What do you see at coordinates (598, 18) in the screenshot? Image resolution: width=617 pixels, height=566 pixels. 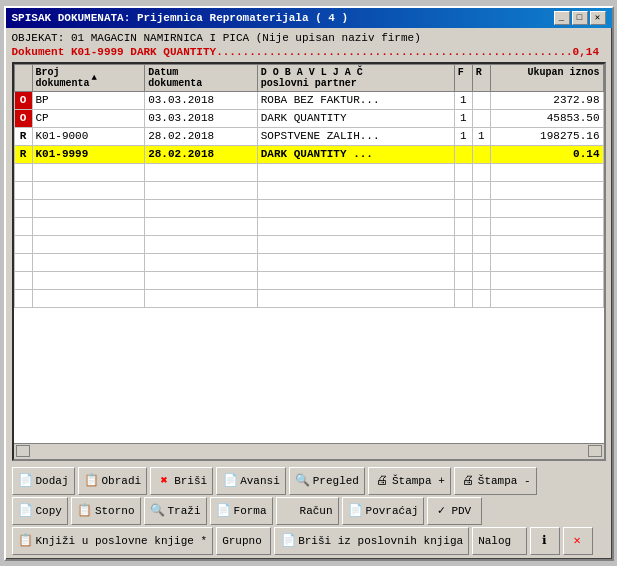 I see `close-button: ✕` at bounding box center [598, 18].